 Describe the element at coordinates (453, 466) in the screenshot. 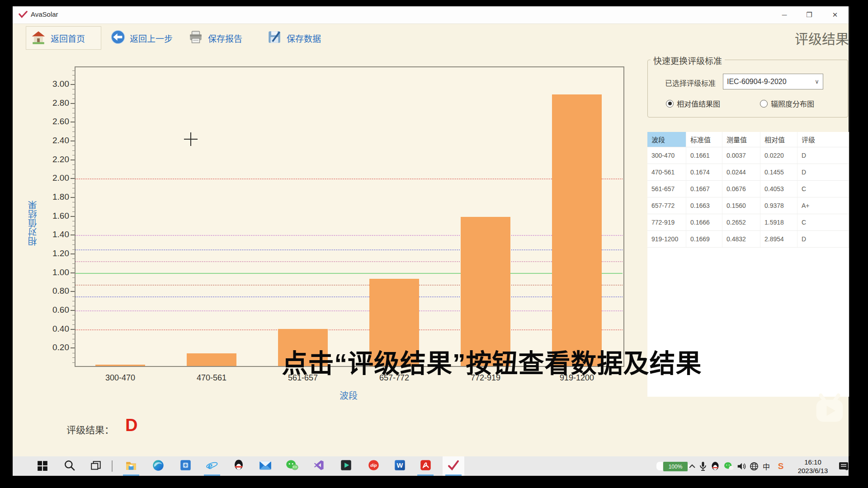

I see `taskbar-item-avasolar` at that location.